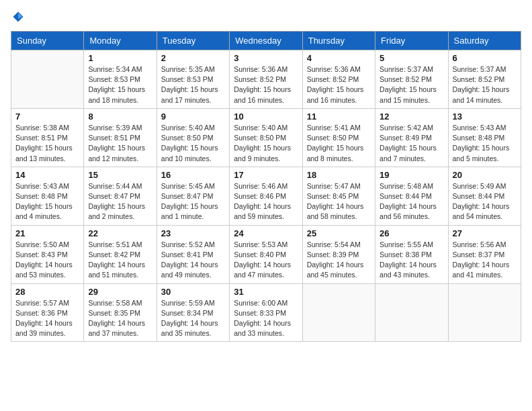 The image size is (532, 411). What do you see at coordinates (412, 79) in the screenshot?
I see `table-row: 5Sunrise: 5:37 AM Sunset: 8:52 PM Daylig…` at bounding box center [412, 79].